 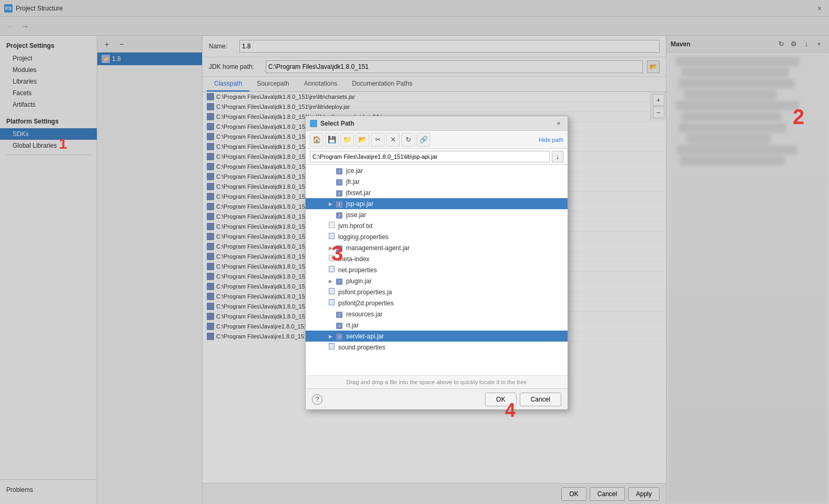 I want to click on tree-item-logging: logging.properties, so click(x=437, y=236).